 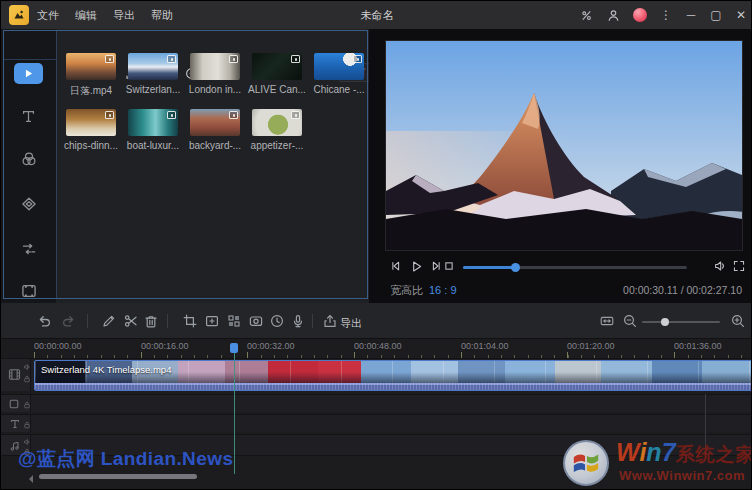 What do you see at coordinates (14, 404) in the screenshot?
I see `overlay-track-icon` at bounding box center [14, 404].